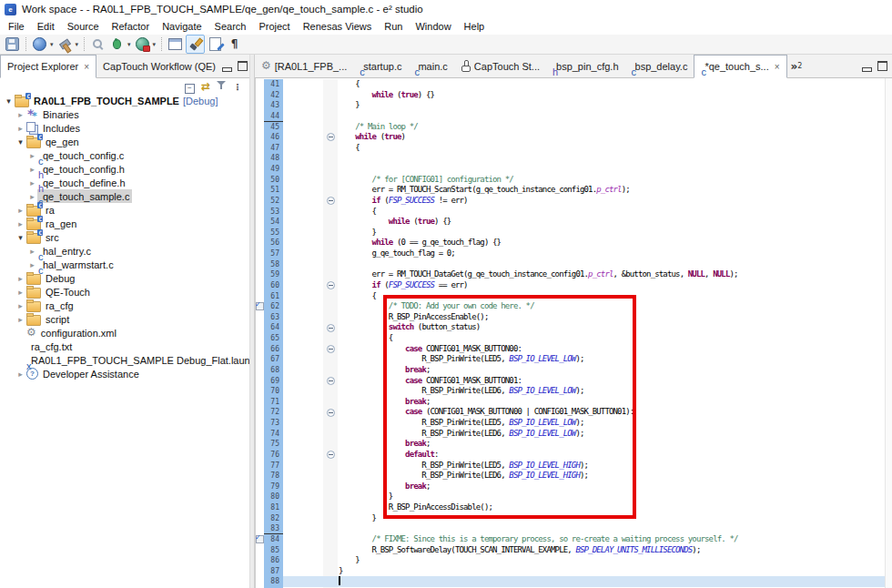  What do you see at coordinates (273, 190) in the screenshot?
I see `line-number: 51` at bounding box center [273, 190].